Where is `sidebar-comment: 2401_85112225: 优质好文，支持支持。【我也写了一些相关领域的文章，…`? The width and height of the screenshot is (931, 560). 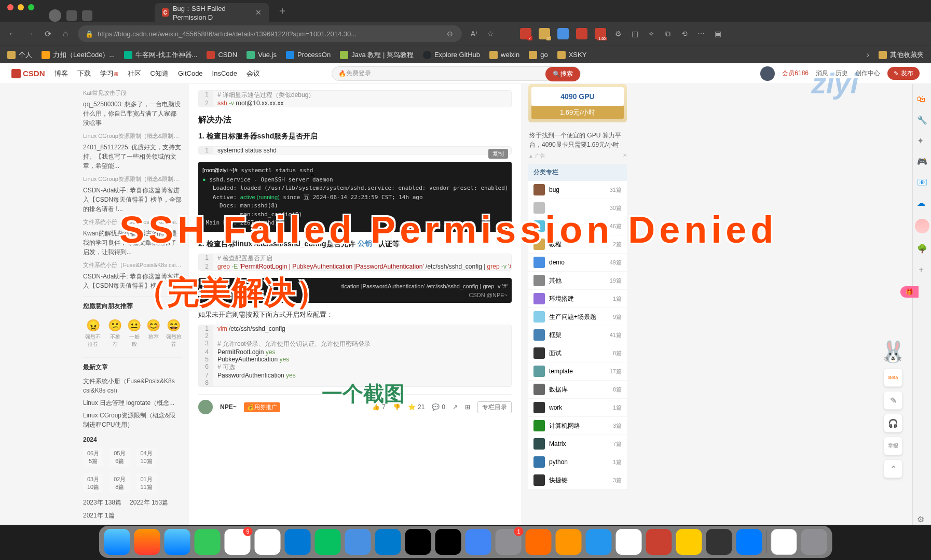 sidebar-comment: 2401_85112225: 优质好文，支持支持。【我也写了一些相关领域的文章，… is located at coordinates (132, 157).